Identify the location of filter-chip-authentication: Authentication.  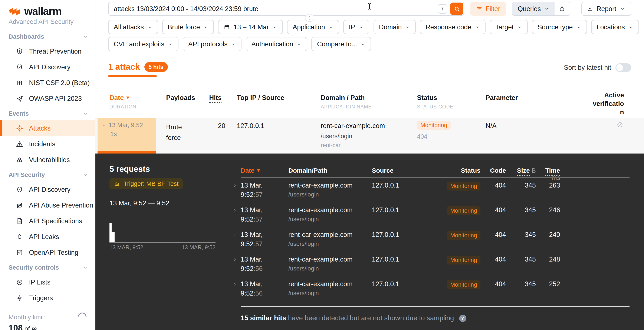
(276, 44).